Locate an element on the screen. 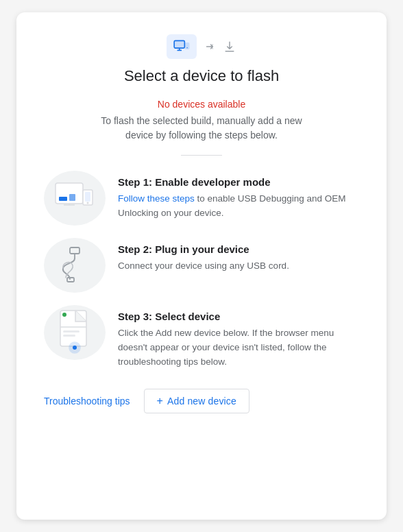 Image resolution: width=403 pixels, height=532 pixels. footer: Troubleshooting tips + Add new device is located at coordinates (202, 401).